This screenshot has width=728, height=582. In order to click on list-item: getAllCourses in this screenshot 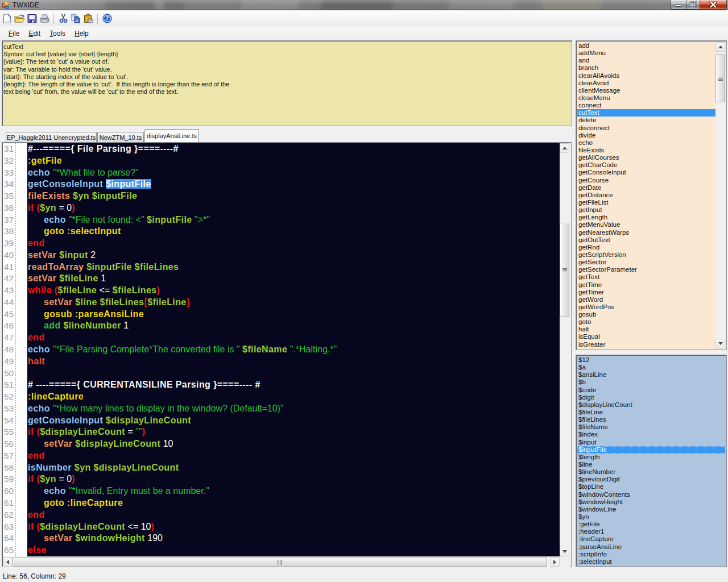, I will do `click(646, 158)`.